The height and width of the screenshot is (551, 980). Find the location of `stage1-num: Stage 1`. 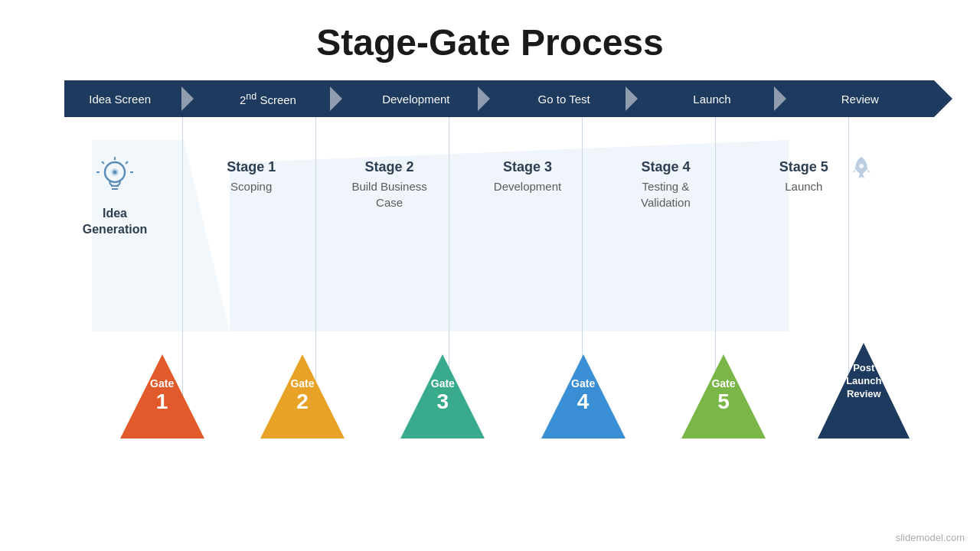

stage1-num: Stage 1 is located at coordinates (251, 167).